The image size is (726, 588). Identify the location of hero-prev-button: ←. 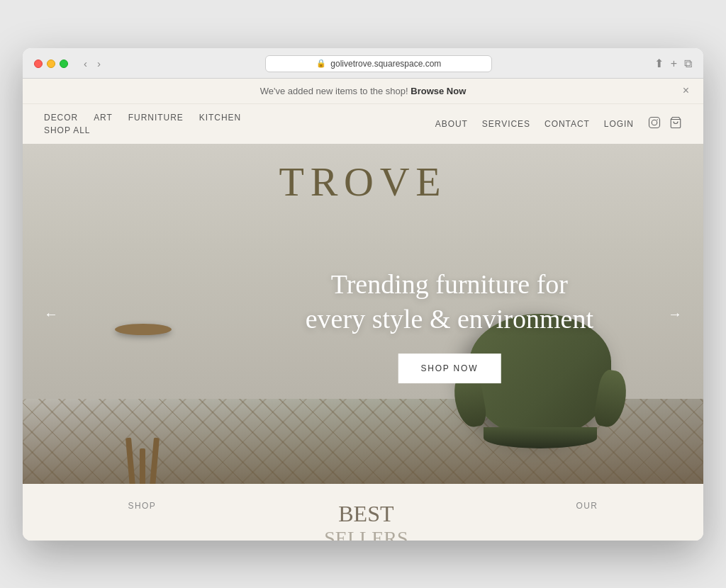
(51, 313).